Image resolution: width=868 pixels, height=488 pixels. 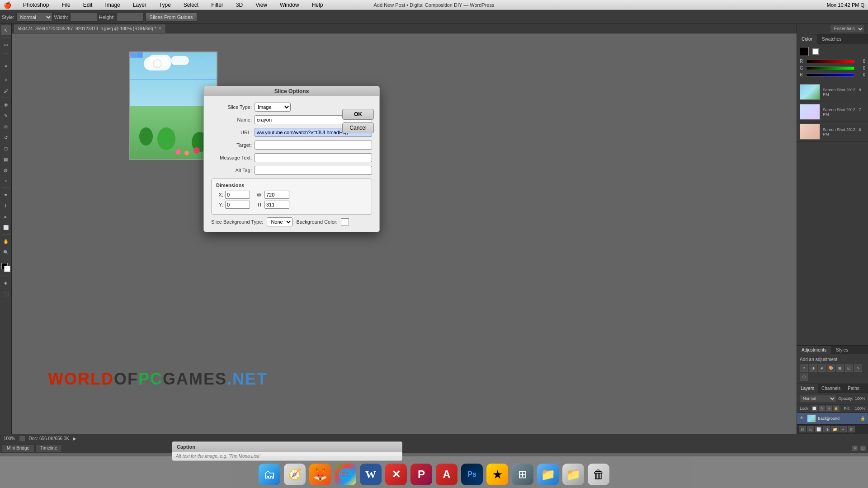 I want to click on menu-type: Type, so click(x=165, y=5).